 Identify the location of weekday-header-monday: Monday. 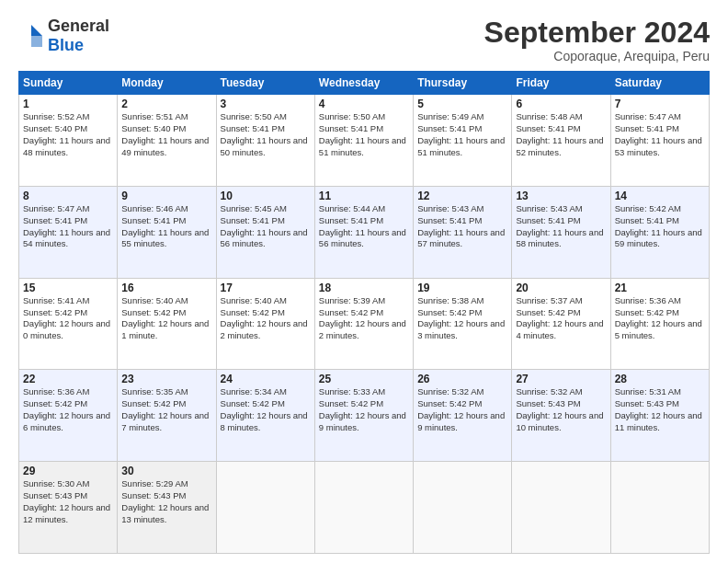
(167, 83).